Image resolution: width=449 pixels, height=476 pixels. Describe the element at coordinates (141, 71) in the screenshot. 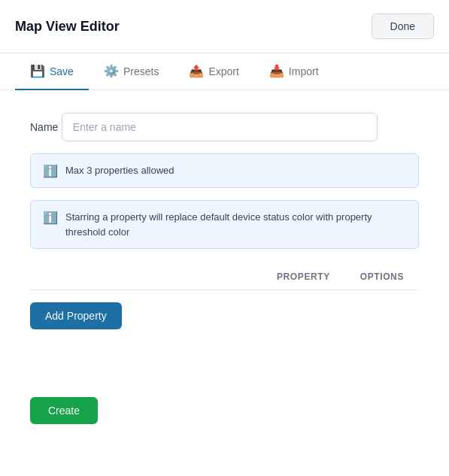

I see `tab-presets-label: Presets` at that location.